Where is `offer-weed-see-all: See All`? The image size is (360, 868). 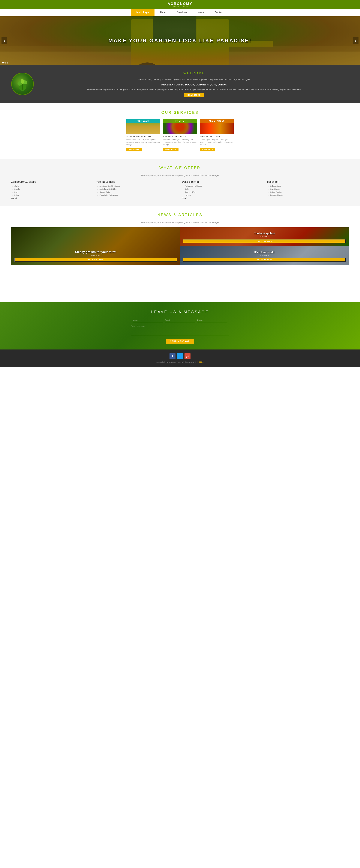 offer-weed-see-all: See All is located at coordinates (223, 198).